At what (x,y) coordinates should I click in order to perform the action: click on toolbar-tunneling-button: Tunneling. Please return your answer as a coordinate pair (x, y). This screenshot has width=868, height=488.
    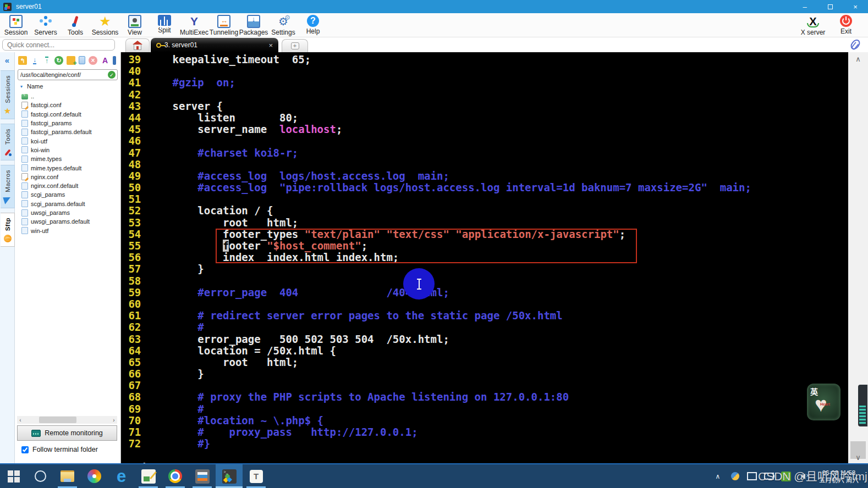
    Looking at the image, I should click on (224, 25).